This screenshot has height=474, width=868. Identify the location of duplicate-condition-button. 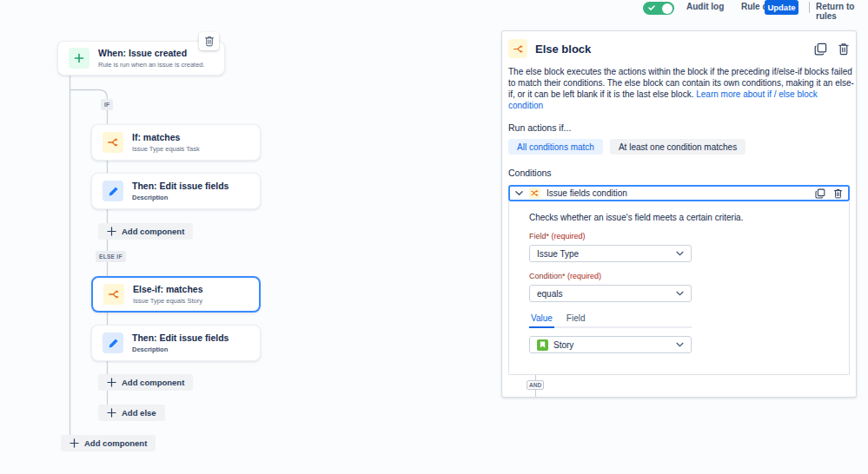
(820, 194).